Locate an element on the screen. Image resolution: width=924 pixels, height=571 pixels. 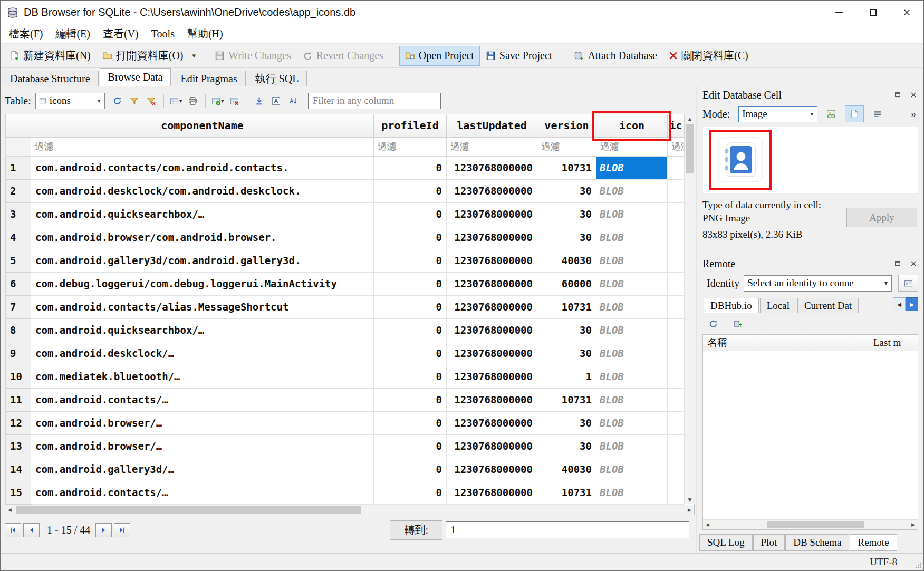
close-dock-button is located at coordinates (913, 95).